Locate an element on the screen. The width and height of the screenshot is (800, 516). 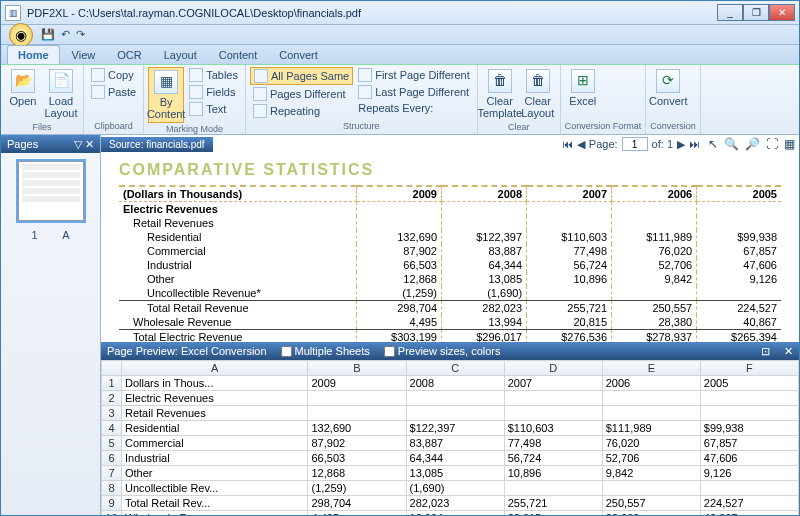
open-button: 📂Open is located at coordinates (23, 88).